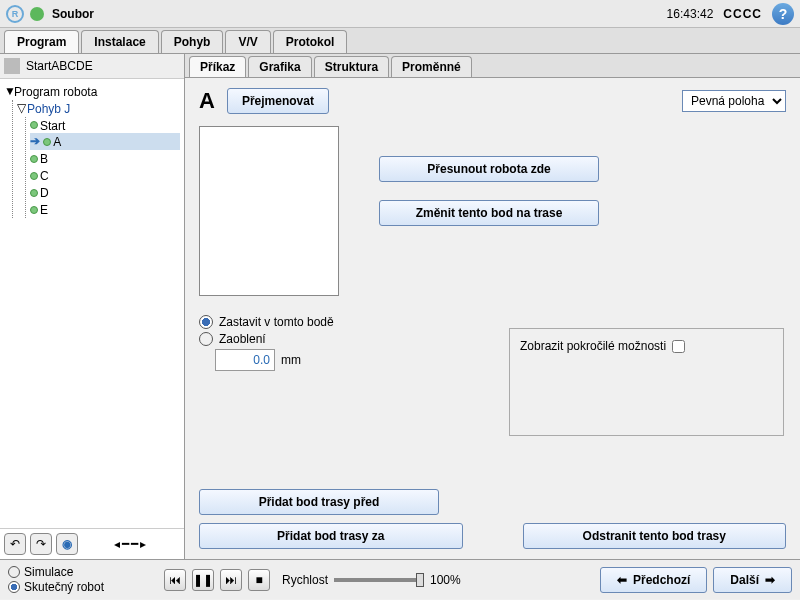 Image resolution: width=800 pixels, height=600 pixels. What do you see at coordinates (42, 42) in the screenshot?
I see `tab-program: Program` at bounding box center [42, 42].